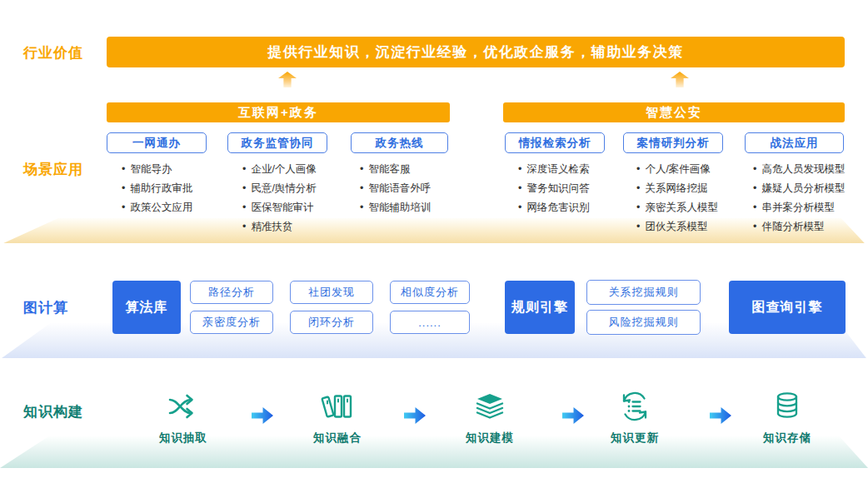  I want to click on scenario-item-list: 智能导办 辅助行政审批 政策公文应用, so click(157, 188).